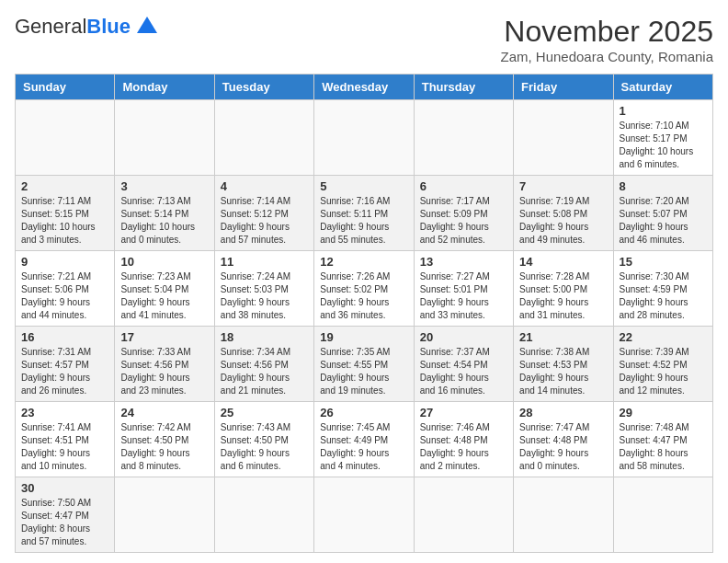  What do you see at coordinates (264, 440) in the screenshot?
I see `calendar-cell: 25Sunrise: 7:43 AM Sunset: 4:50 PM Dayli…` at bounding box center [264, 440].